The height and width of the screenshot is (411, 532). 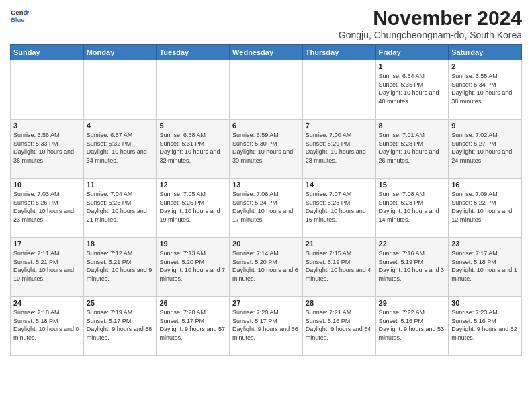 What do you see at coordinates (339, 185) in the screenshot?
I see `day-number: 14` at bounding box center [339, 185].